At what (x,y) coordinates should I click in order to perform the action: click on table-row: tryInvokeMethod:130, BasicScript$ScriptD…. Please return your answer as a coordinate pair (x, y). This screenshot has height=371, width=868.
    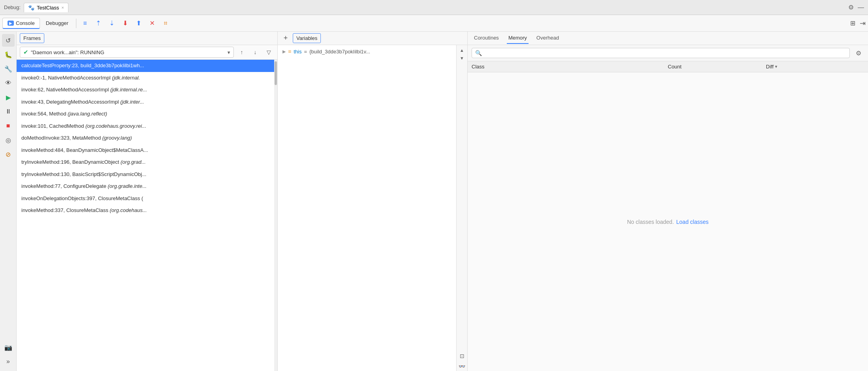
    Looking at the image, I should click on (147, 175).